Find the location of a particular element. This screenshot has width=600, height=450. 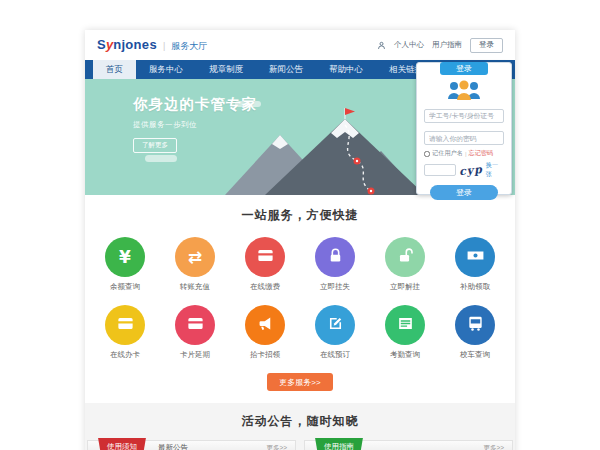

notice-panel: 使用须知 最新公告 更多>> is located at coordinates (192, 445).